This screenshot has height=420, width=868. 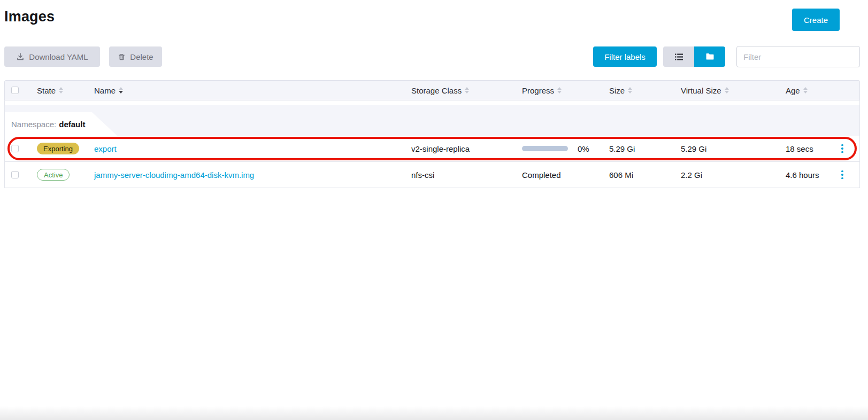 I want to click on table-row: Exporting export v2-single-replica 0% 5.…, so click(x=432, y=149).